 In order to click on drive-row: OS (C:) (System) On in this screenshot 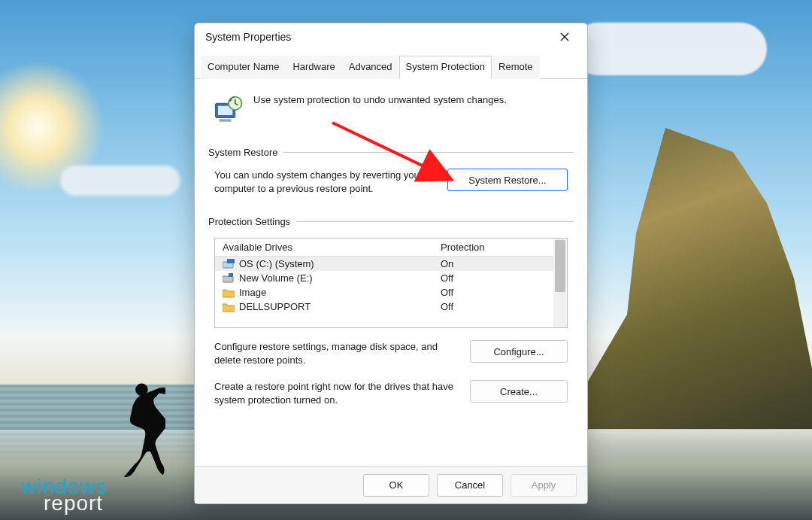, I will do `click(384, 263)`.